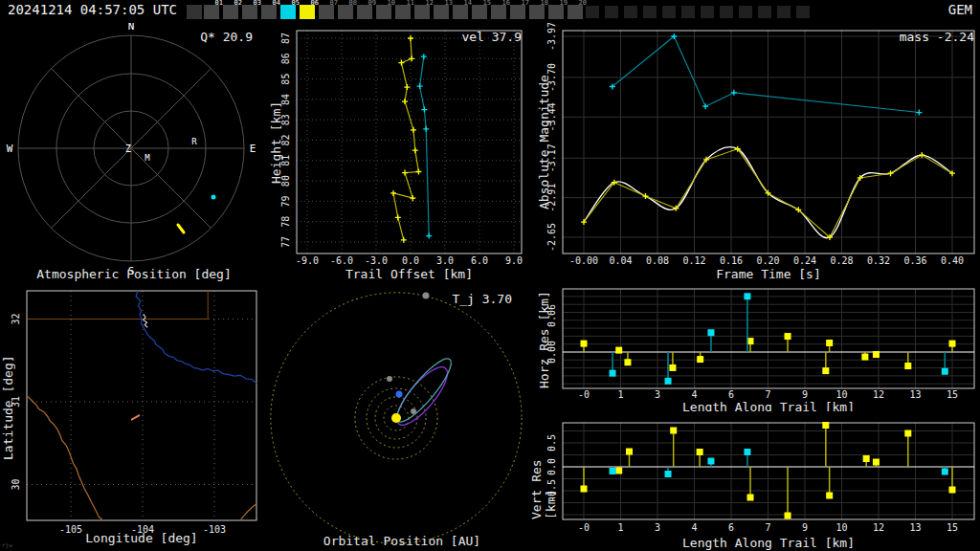  I want to click on frame-box-05: 05, so click(288, 11).